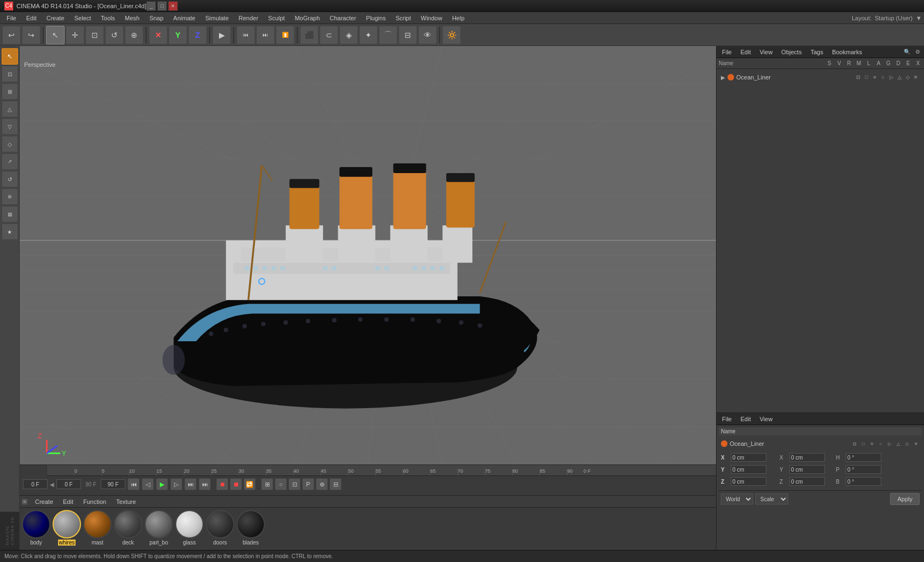 This screenshot has height=562, width=924. Describe the element at coordinates (452, 35) in the screenshot. I see `render-preview-button: 🔆` at that location.